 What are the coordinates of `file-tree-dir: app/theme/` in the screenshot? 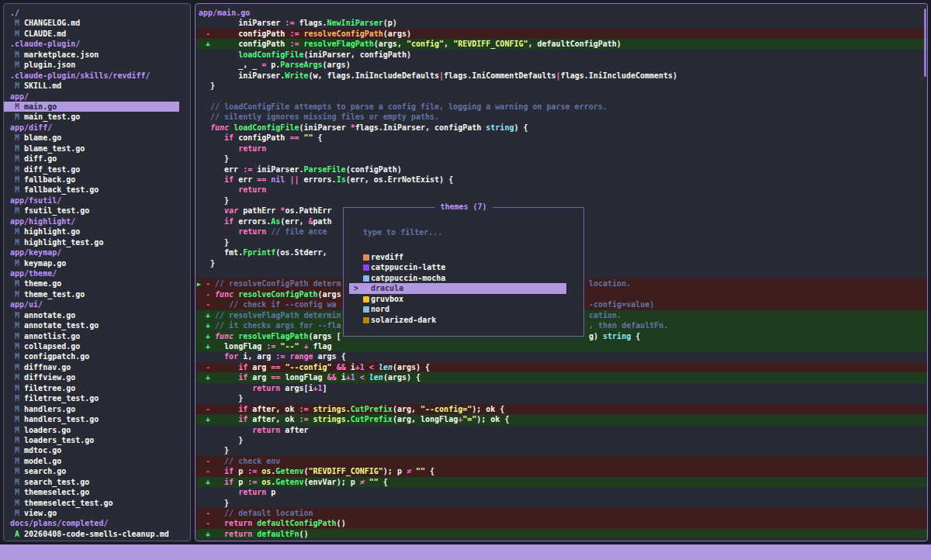 It's located at (97, 273).